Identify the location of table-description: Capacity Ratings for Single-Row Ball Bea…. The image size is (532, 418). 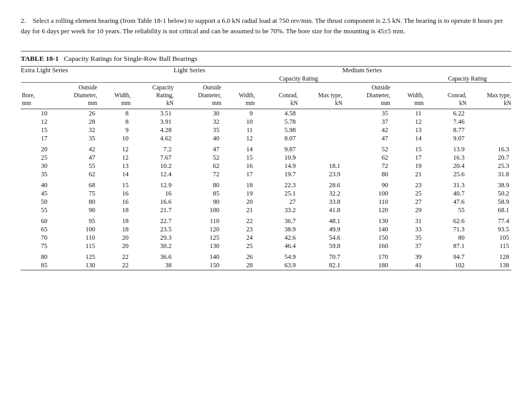
(131, 58).